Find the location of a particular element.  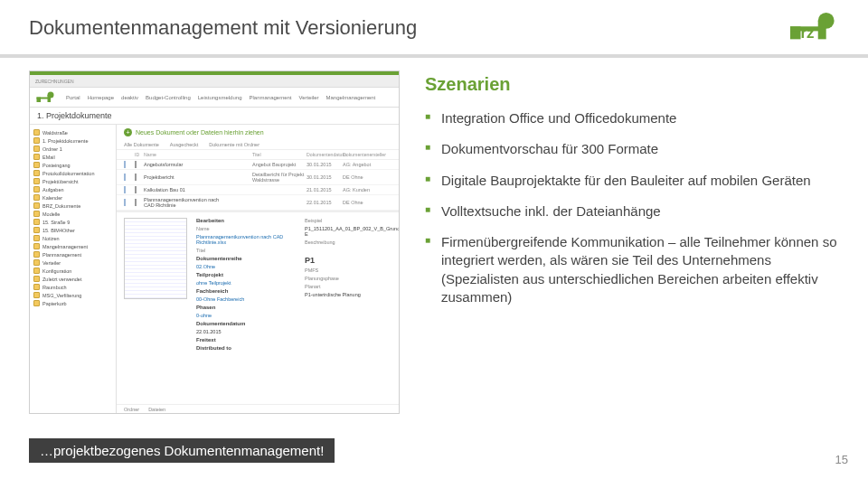

tree-node: Konfiguration is located at coordinates (72, 271).